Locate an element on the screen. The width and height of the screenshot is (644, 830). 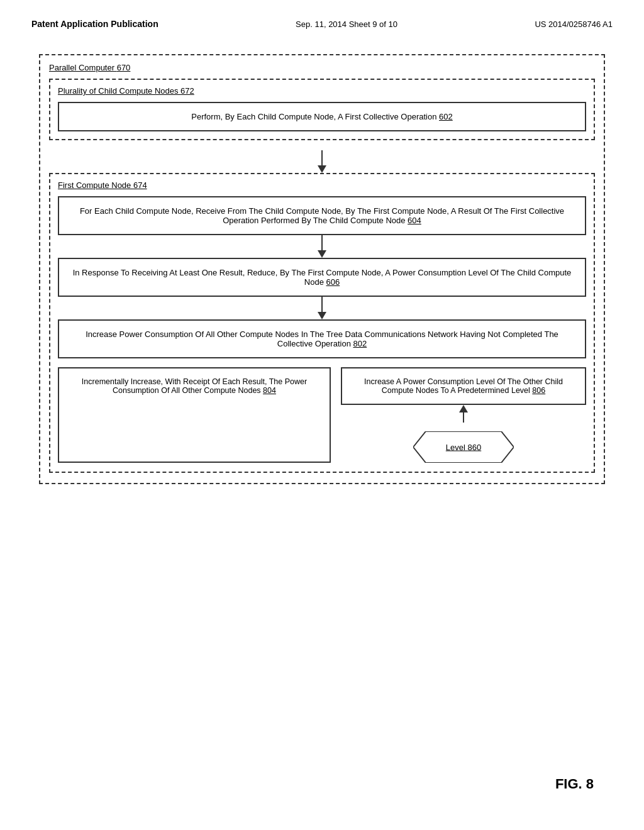
child-nodes-box: Plurality of Child Compute Nodes 672 Per… is located at coordinates (322, 109).